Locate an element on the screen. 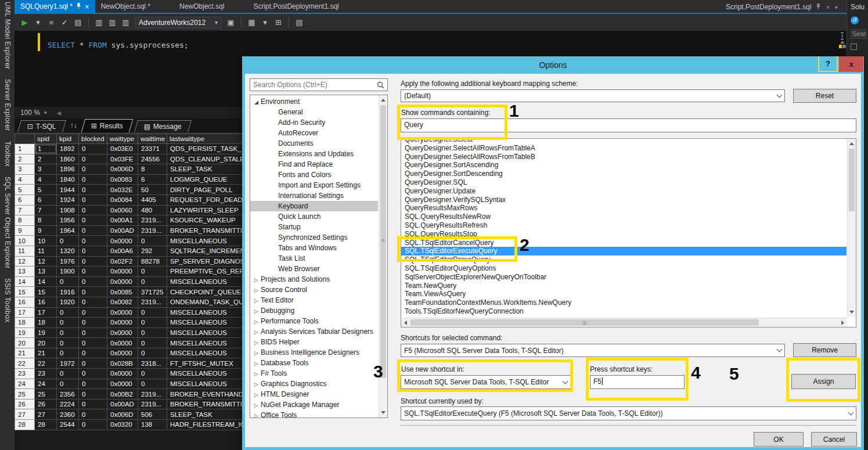 This screenshot has height=450, width=868. data-cell: 24556 is located at coordinates (153, 159).